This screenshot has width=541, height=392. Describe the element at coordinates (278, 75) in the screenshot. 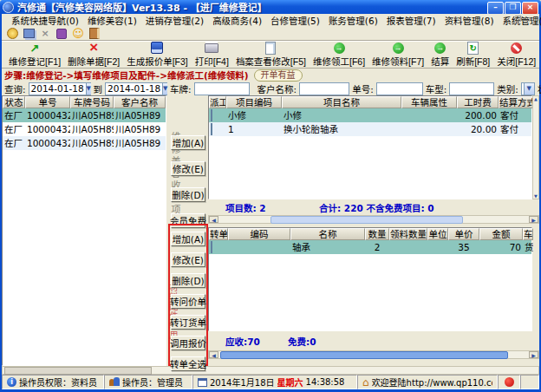

I see `open-bill-button: 开单有益` at that location.